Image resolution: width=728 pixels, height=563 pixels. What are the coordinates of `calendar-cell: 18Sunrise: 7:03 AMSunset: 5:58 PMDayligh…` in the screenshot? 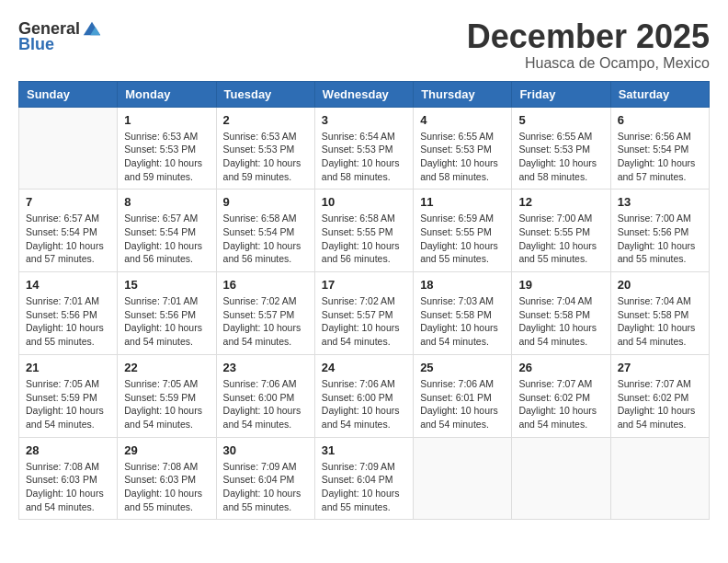 It's located at (463, 314).